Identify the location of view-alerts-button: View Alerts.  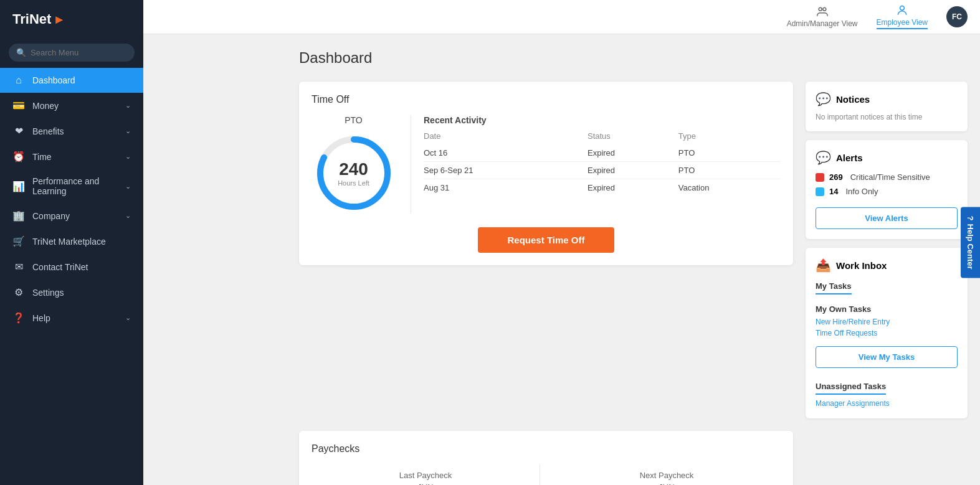
(887, 218).